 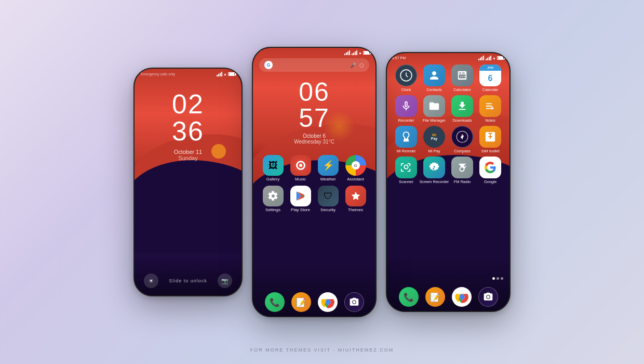 What do you see at coordinates (353, 66) in the screenshot?
I see `mic-icon: 🎤` at bounding box center [353, 66].